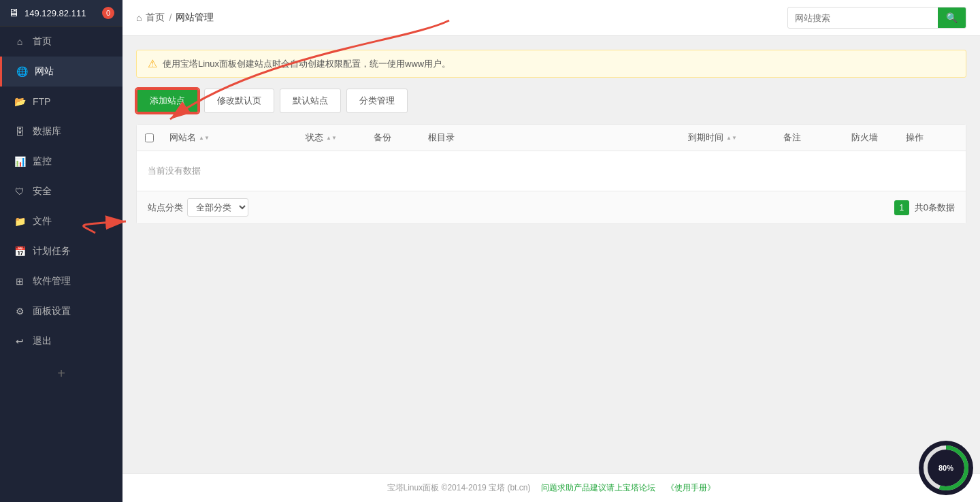 Image resolution: width=980 pixels, height=502 pixels. What do you see at coordinates (20, 161) in the screenshot?
I see `monitor-nav-icon: 📊` at bounding box center [20, 161].